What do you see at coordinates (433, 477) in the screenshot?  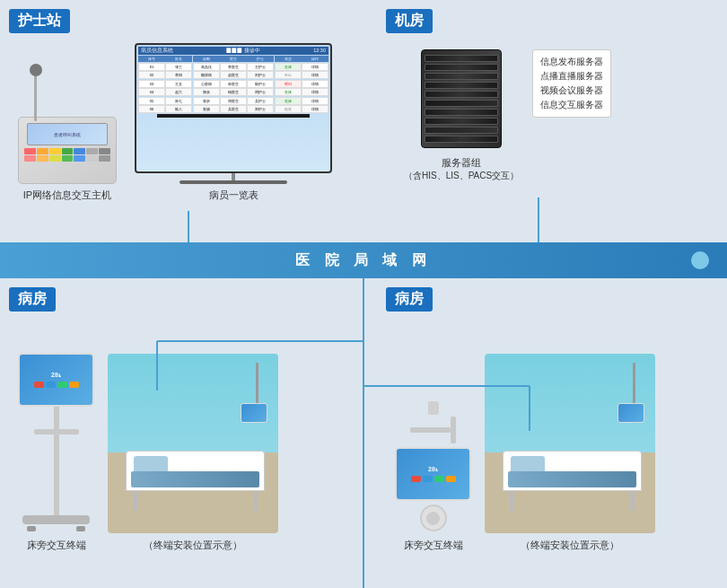 I see `bedside-terminal-right: 28₁ 床旁交互终端` at bounding box center [433, 477].